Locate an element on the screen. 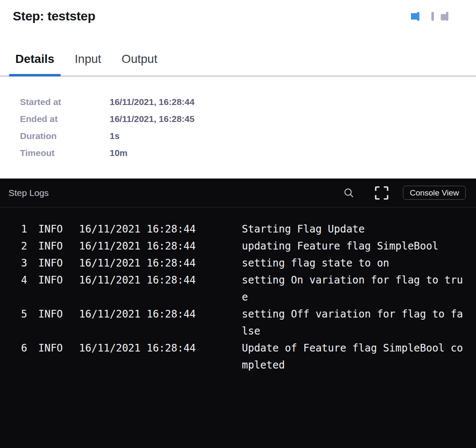 The height and width of the screenshot is (448, 476). titlebar: Step: teststep is located at coordinates (238, 12).